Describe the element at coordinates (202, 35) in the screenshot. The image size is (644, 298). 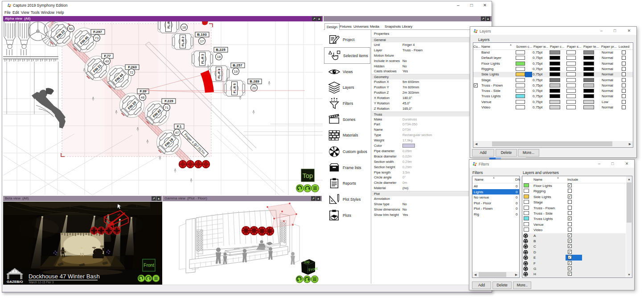
I see `svg-text: B.193` at that location.